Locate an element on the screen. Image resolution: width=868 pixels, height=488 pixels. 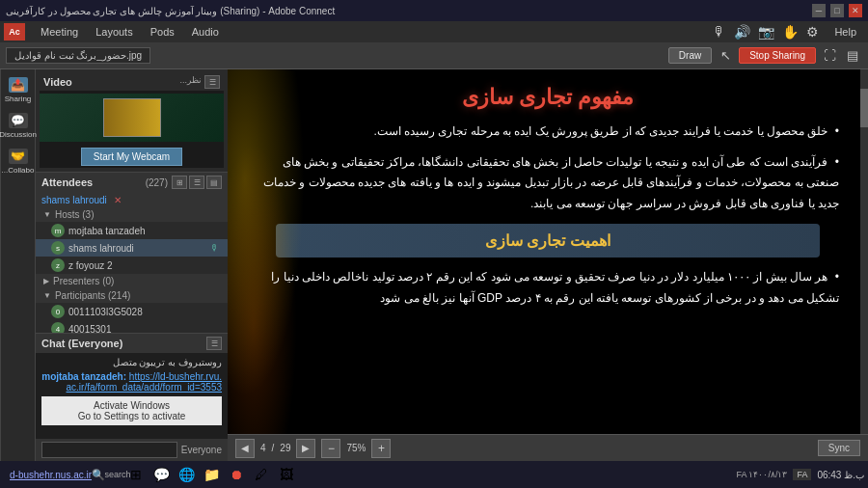
participants-label: Participants (214) is located at coordinates (93, 295).